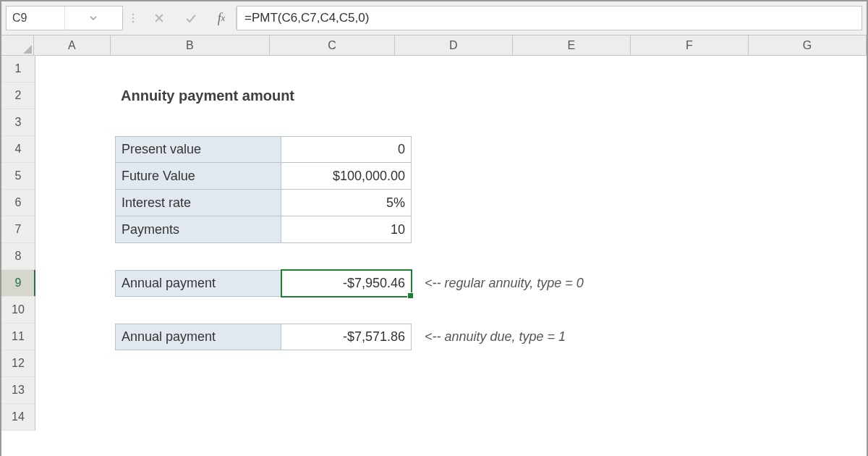 The image size is (868, 456). I want to click on cell-b6: Interest rate, so click(198, 203).